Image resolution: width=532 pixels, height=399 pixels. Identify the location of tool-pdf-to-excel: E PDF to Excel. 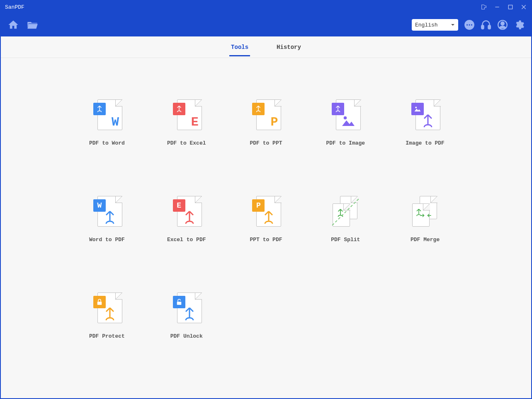
(187, 123).